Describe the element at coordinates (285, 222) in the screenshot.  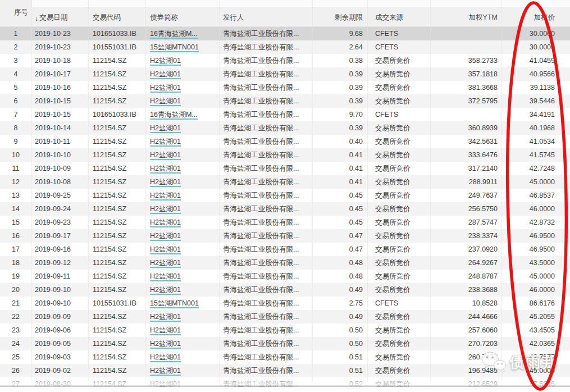
I see `table-row: 152019-09-23112154.SZH2盐湖01青海盐湖工业股份有限...…` at that location.